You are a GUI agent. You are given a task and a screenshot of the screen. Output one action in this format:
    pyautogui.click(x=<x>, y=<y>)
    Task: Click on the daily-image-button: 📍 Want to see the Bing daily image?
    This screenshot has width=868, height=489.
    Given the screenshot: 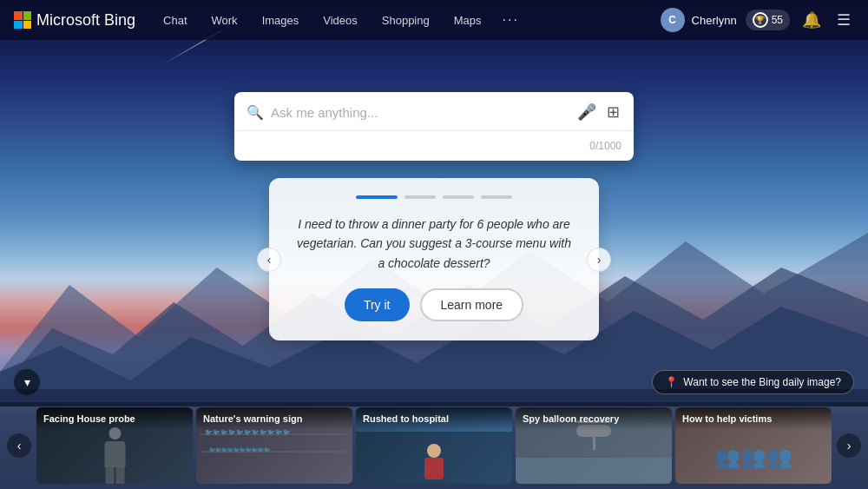 What is the action you would take?
    pyautogui.click(x=753, y=382)
    